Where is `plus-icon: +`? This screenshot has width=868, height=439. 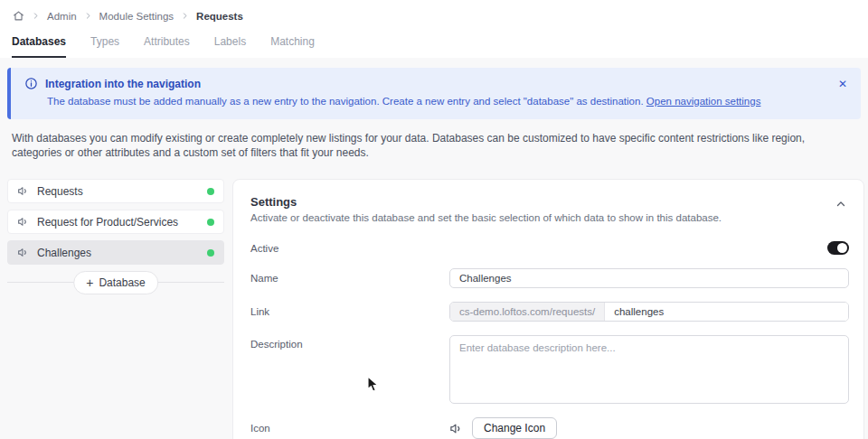 plus-icon: + is located at coordinates (90, 283).